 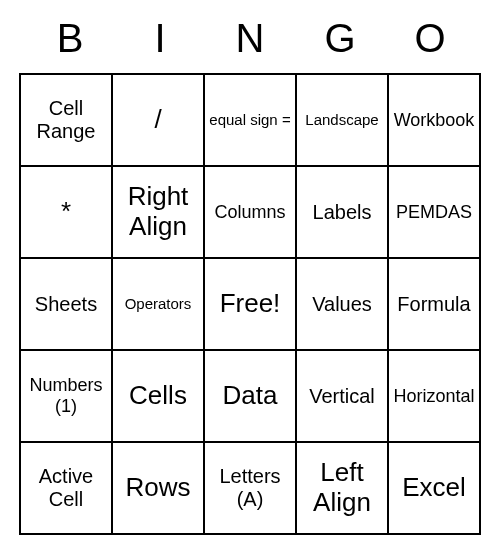 I want to click on bingo-cell: Horizontal, so click(x=434, y=396).